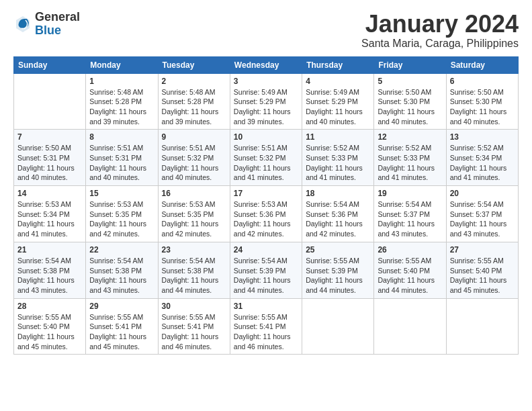  What do you see at coordinates (50, 163) in the screenshot?
I see `day-info: Sunrise: 5:50 AMSunset: 5:31 PMDaylight:…` at bounding box center [50, 163].